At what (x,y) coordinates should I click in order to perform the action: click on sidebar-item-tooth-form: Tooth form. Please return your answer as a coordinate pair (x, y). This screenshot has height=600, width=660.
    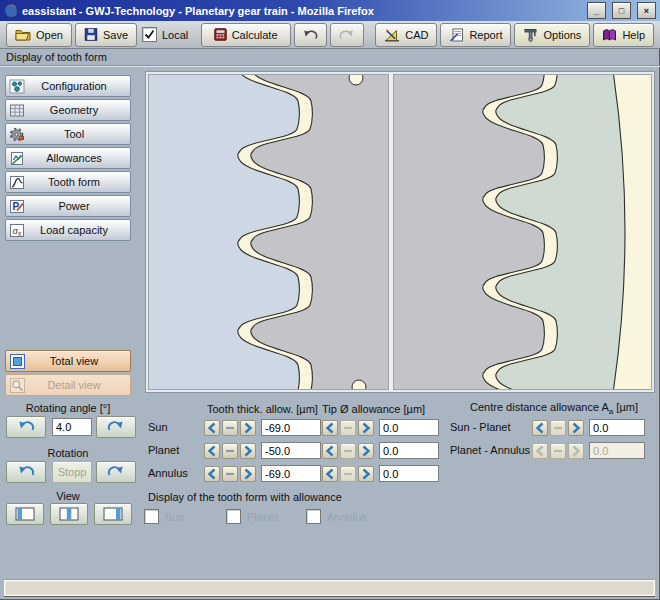
    Looking at the image, I should click on (68, 182).